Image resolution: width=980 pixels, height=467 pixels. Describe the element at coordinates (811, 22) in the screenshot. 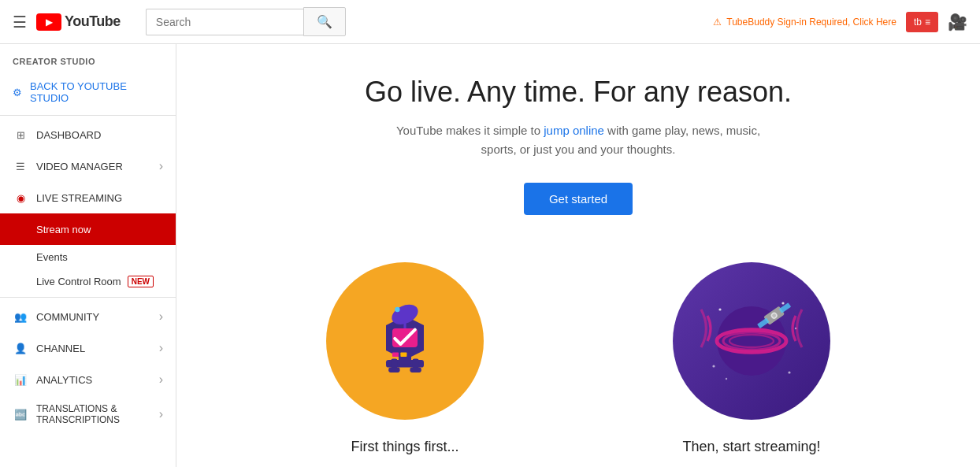

I see `tudebuddy-text: TubeBuddy Sign-in Required, Click Here` at that location.